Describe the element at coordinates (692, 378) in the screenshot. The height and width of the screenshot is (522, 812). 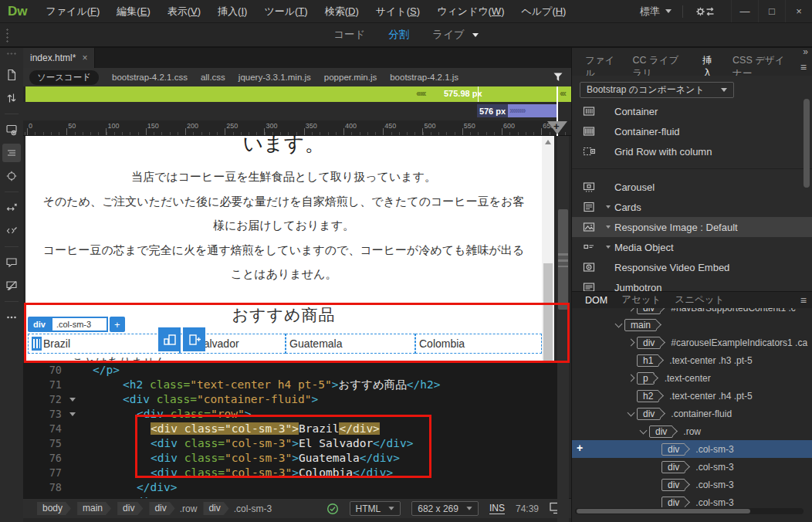
I see `dom-row-p--text-center: p.text-center` at that location.